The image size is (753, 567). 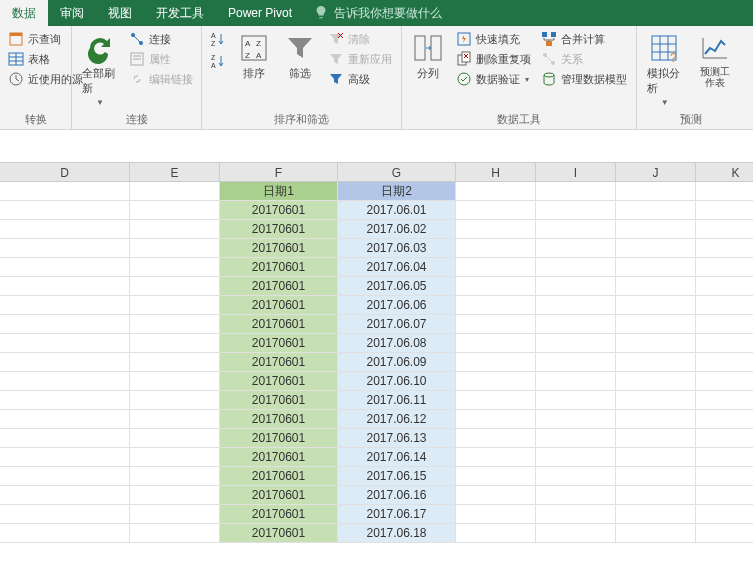 I want to click on cell: 2017.06.13, so click(x=397, y=438).